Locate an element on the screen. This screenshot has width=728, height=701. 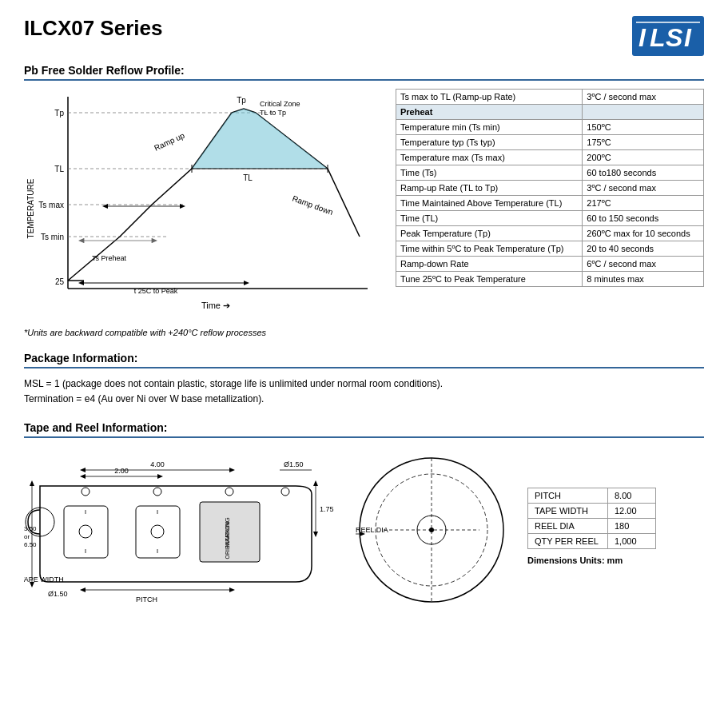
svg-text: or is located at coordinates (27, 537).